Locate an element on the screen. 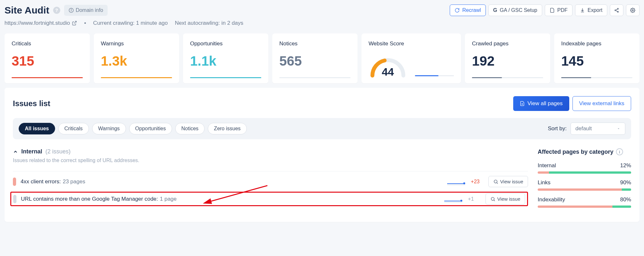 This screenshot has width=644, height=256. card-opportunities-value: 1.1k is located at coordinates (226, 61).